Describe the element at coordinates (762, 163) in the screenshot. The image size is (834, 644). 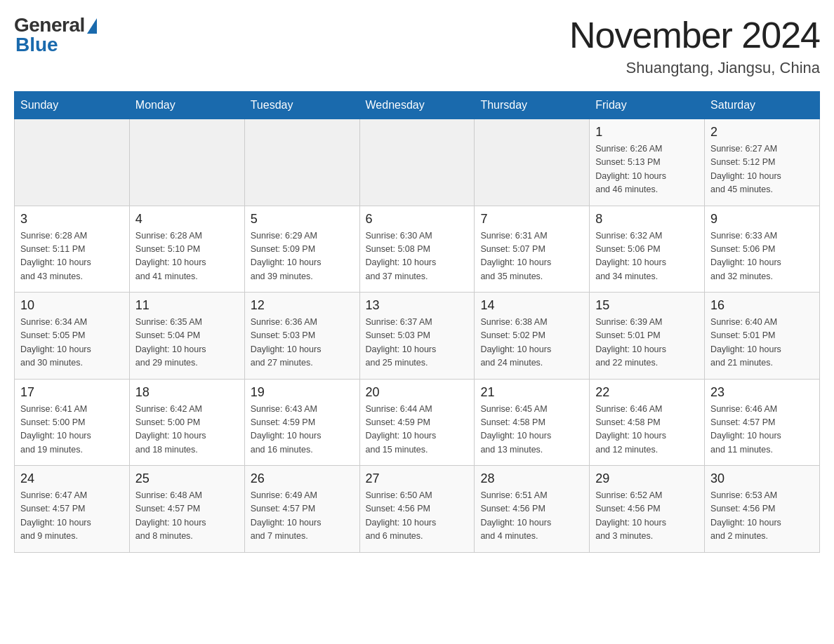
I see `calendar-cell: 2Sunrise: 6:27 AM Sunset: 5:12 PM Daylig…` at that location.